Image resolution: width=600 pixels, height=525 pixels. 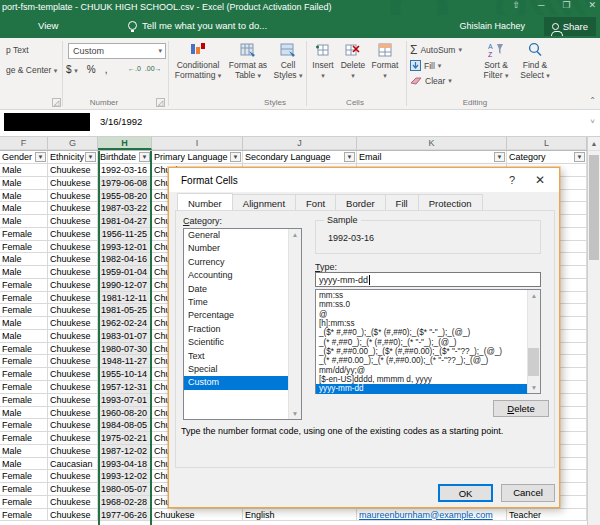 What do you see at coordinates (125, 502) in the screenshot?
I see `birthdate-cell: 1968-02-28` at bounding box center [125, 502].